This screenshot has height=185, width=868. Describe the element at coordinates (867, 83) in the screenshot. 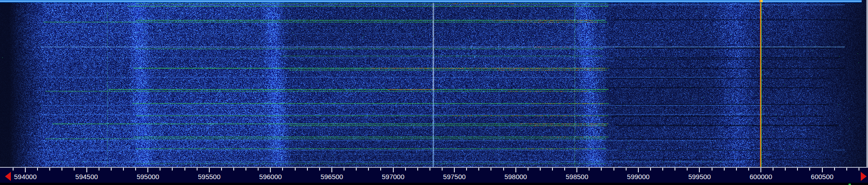

I see `window-right-border` at that location.